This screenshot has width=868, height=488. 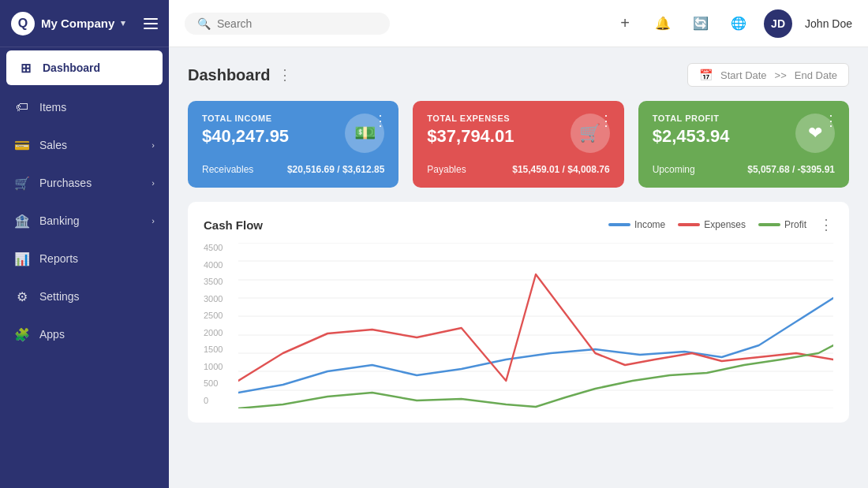 What do you see at coordinates (77, 24) in the screenshot?
I see `company-name: My Company` at bounding box center [77, 24].